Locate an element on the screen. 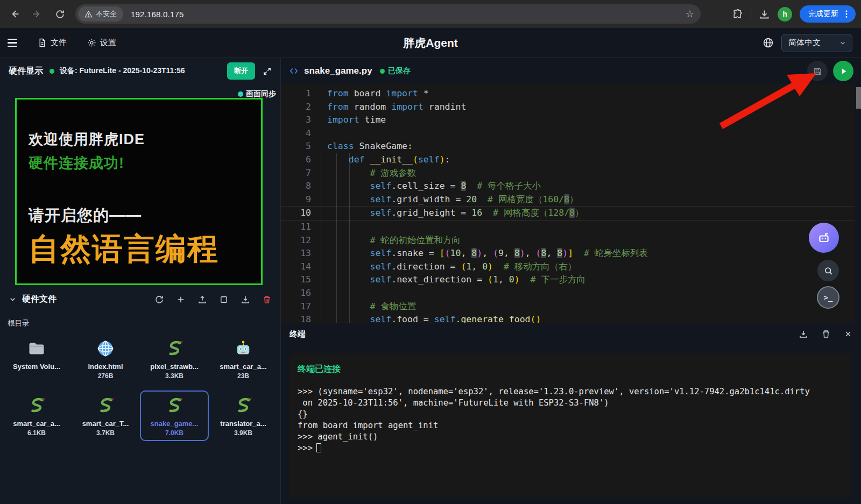  code-line: 13 self.snake = [(5, 4), (5, 4), (4, 4)… is located at coordinates (568, 254).